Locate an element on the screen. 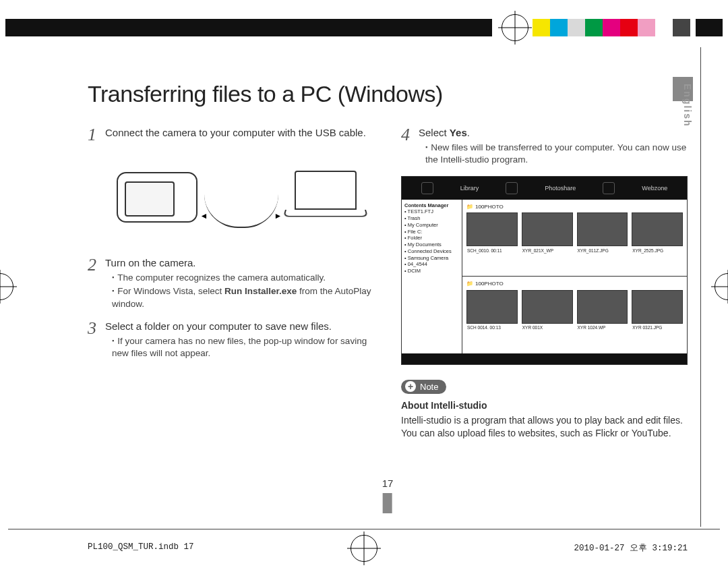 The height and width of the screenshot is (574, 728). thumbnail: XYR_011Z.JPG is located at coordinates (603, 229).